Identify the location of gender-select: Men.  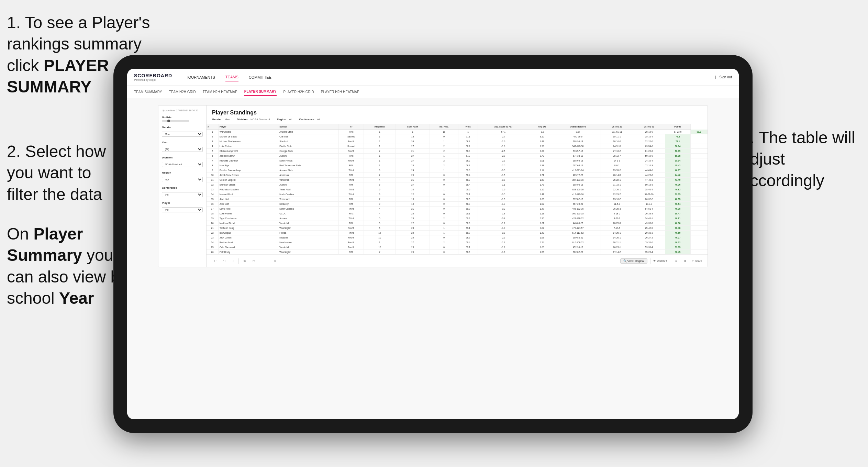
(182, 134).